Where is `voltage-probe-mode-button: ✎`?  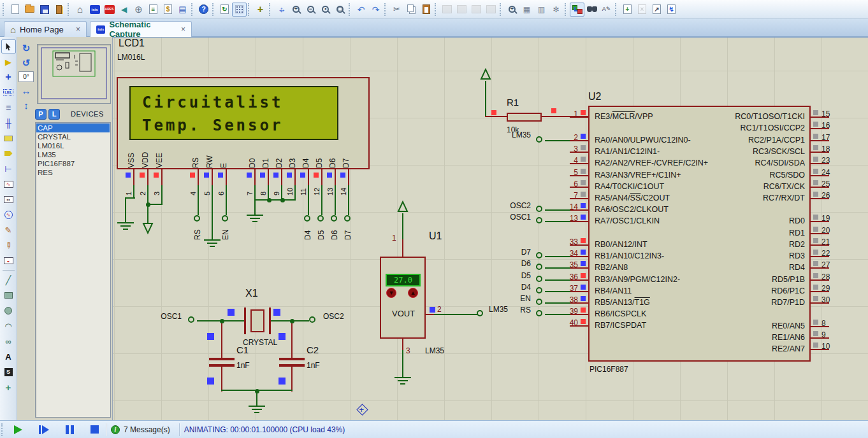
voltage-probe-mode-button: ✎ is located at coordinates (9, 230).